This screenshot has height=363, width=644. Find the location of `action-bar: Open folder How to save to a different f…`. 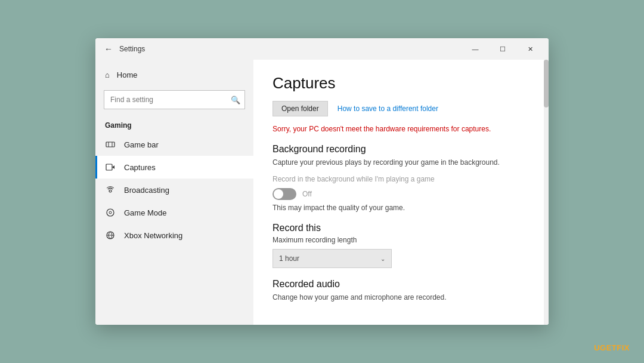

action-bar: Open folder How to save to a different f… is located at coordinates (401, 109).